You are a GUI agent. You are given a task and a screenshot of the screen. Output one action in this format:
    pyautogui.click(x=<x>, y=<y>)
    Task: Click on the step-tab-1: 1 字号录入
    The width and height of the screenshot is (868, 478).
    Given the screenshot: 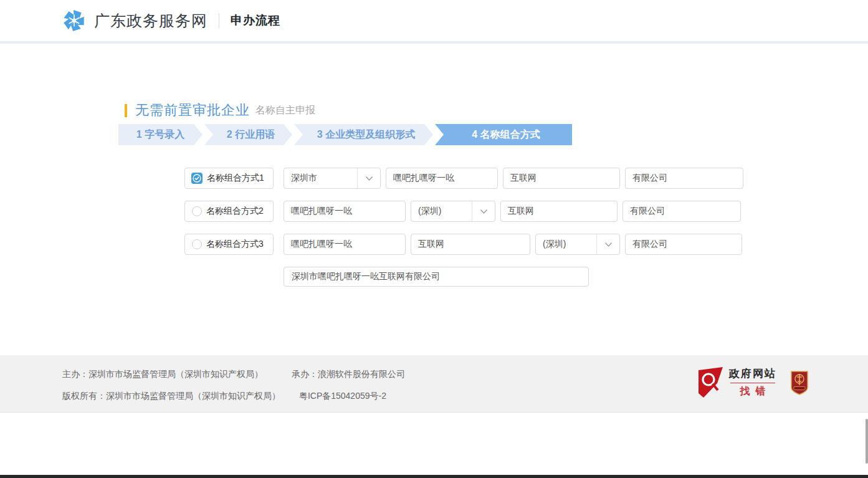 What is the action you would take?
    pyautogui.click(x=161, y=135)
    